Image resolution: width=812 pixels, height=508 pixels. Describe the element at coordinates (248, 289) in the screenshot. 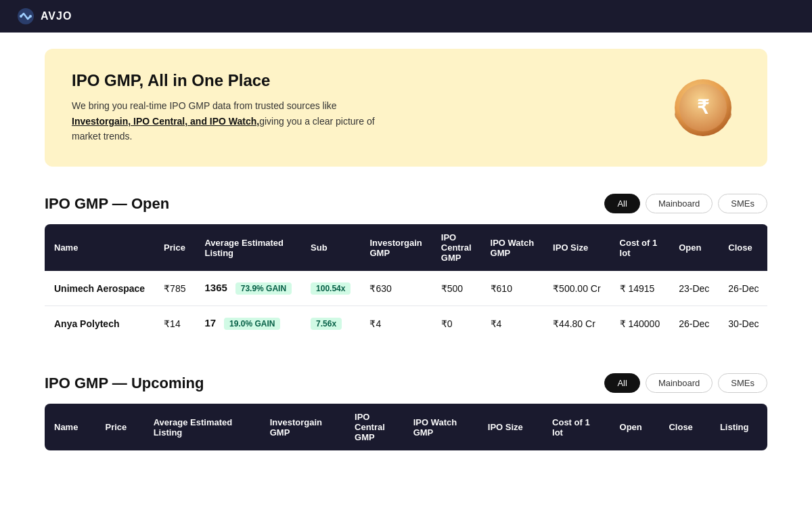

I see `row-avg-listing: 1365 73.9% GAIN` at that location.